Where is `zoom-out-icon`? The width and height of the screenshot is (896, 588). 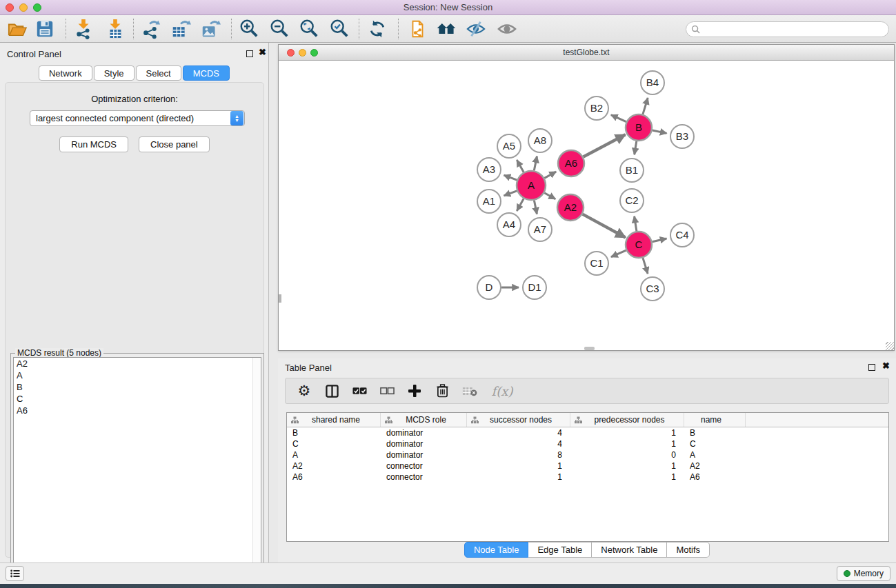
zoom-out-icon is located at coordinates (279, 29).